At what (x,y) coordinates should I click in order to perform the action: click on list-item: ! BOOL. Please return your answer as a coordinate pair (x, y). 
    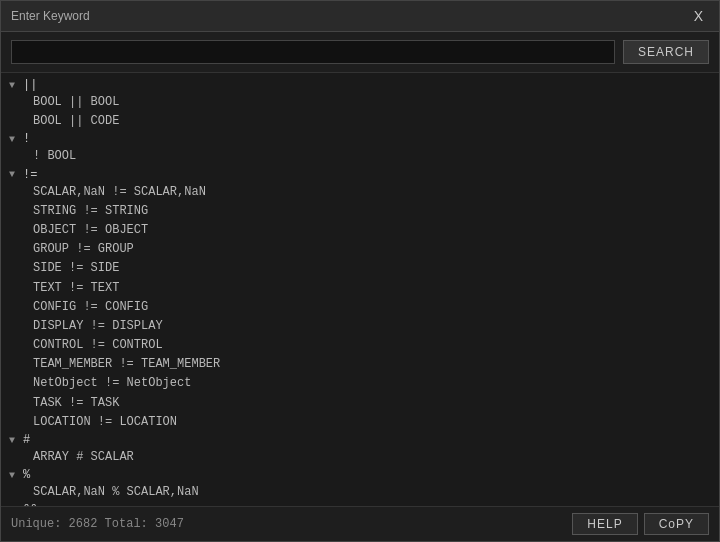
    Looking at the image, I should click on (372, 156).